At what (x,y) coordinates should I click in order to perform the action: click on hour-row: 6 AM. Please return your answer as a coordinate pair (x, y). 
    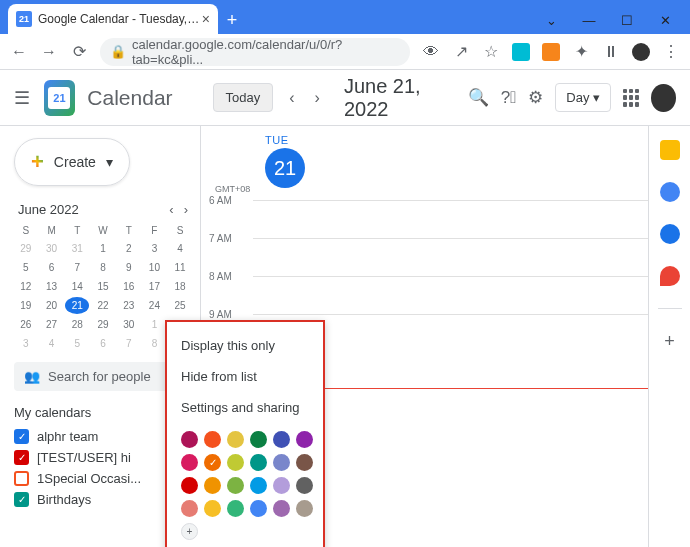
    Looking at the image, I should click on (472, 219).